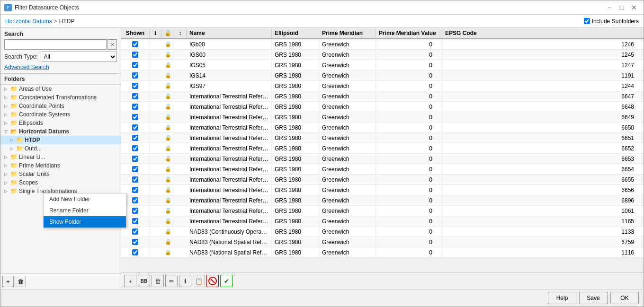  I want to click on sidebar-item-horiz-datums: ▽ 📂 Horizontal Datums, so click(61, 132).